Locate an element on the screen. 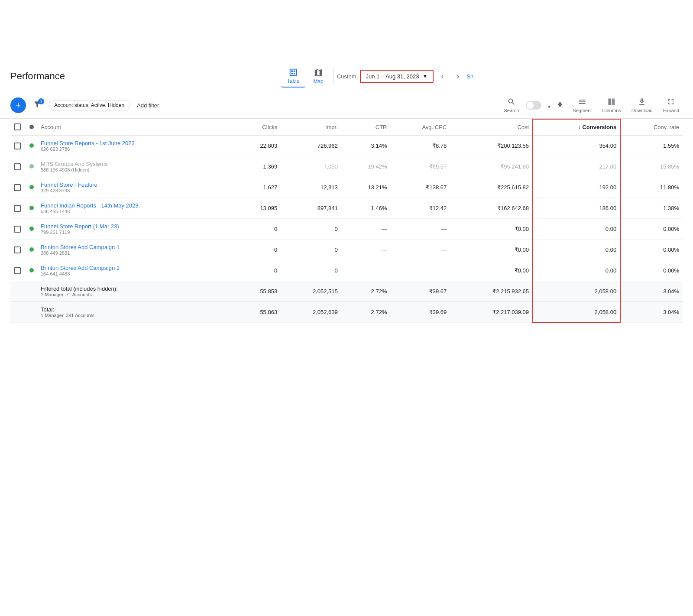  custom-label: Custom is located at coordinates (346, 76).